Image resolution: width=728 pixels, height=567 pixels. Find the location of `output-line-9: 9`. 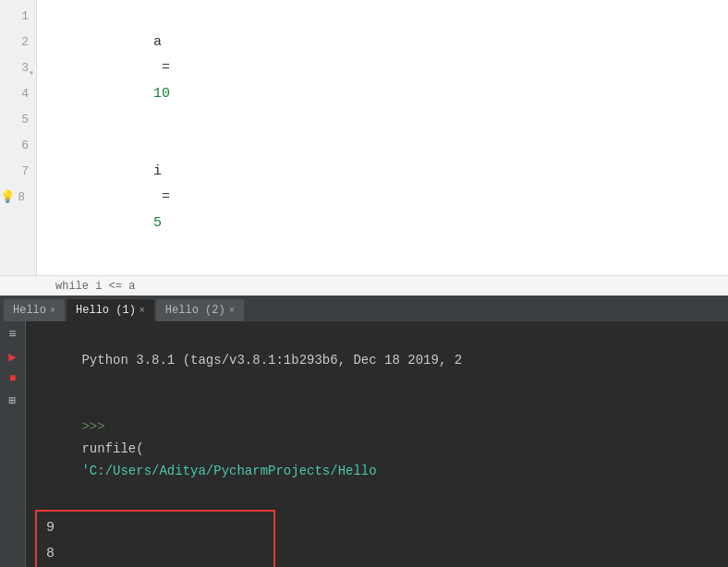

output-line-9: 9 is located at coordinates (155, 528).